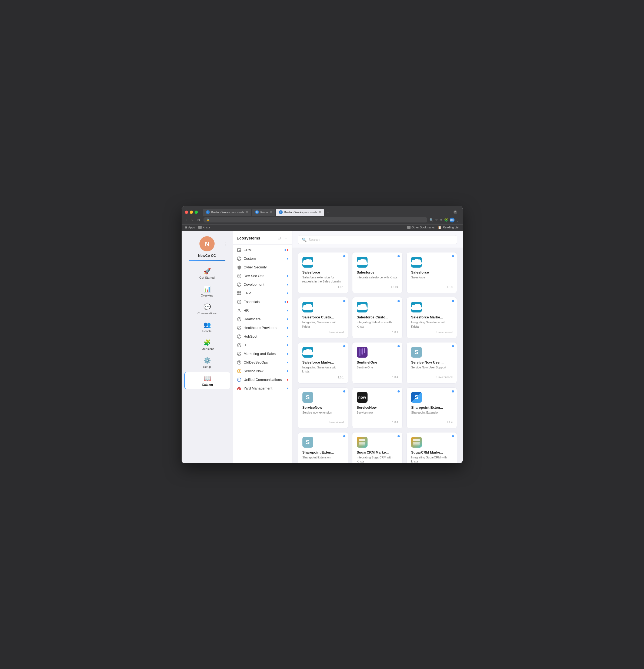  I want to click on sidebar-item-overview: 📊 Overview, so click(207, 291).